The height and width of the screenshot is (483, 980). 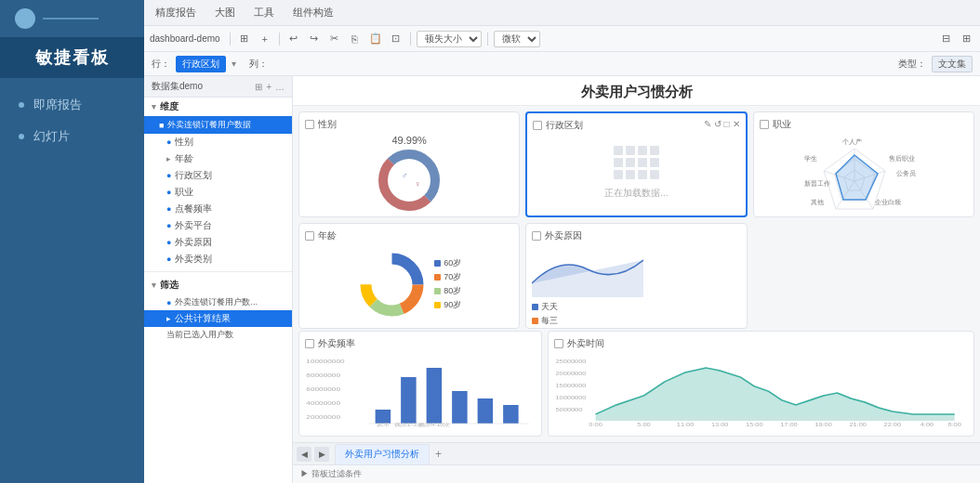 What do you see at coordinates (595, 424) in the screenshot?
I see `svg-text: 0:00` at bounding box center [595, 424].